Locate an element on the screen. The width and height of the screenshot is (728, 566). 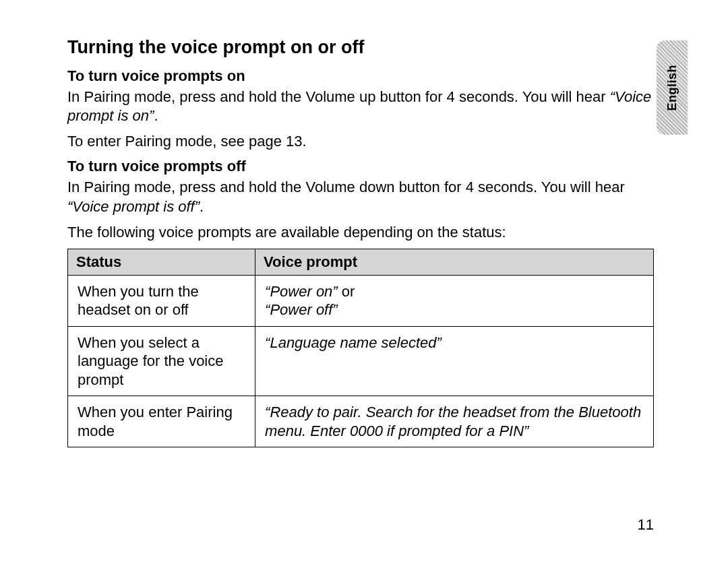
col-header-prompt: Voice prompt is located at coordinates (454, 261).